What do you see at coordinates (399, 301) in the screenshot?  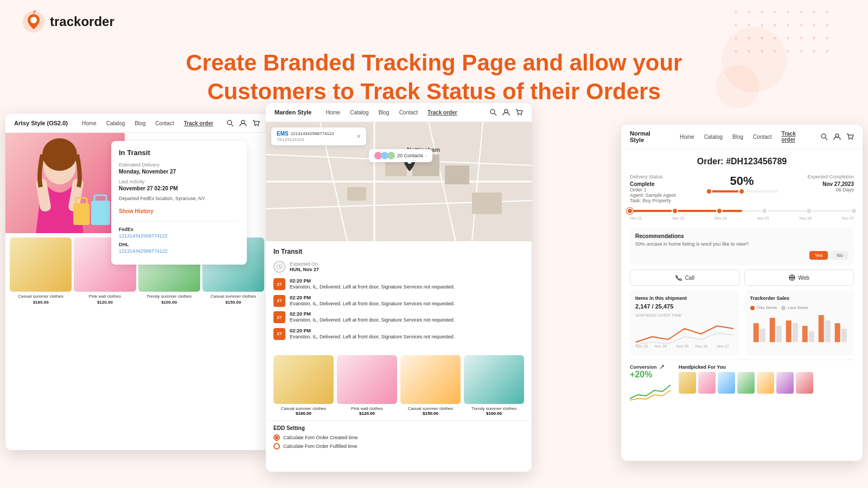 I see `event-2: 27 02:20 PM Evanston, IL, Delivered. Lef…` at bounding box center [399, 301].